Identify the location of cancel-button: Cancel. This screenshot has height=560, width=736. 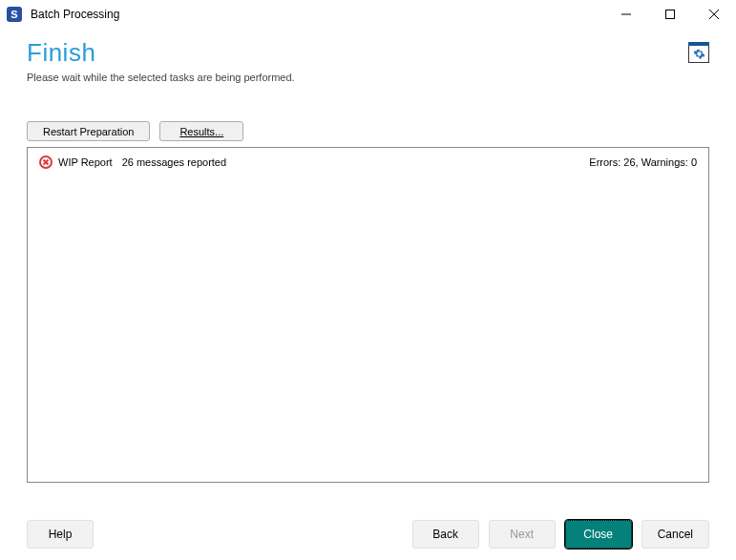
(676, 534).